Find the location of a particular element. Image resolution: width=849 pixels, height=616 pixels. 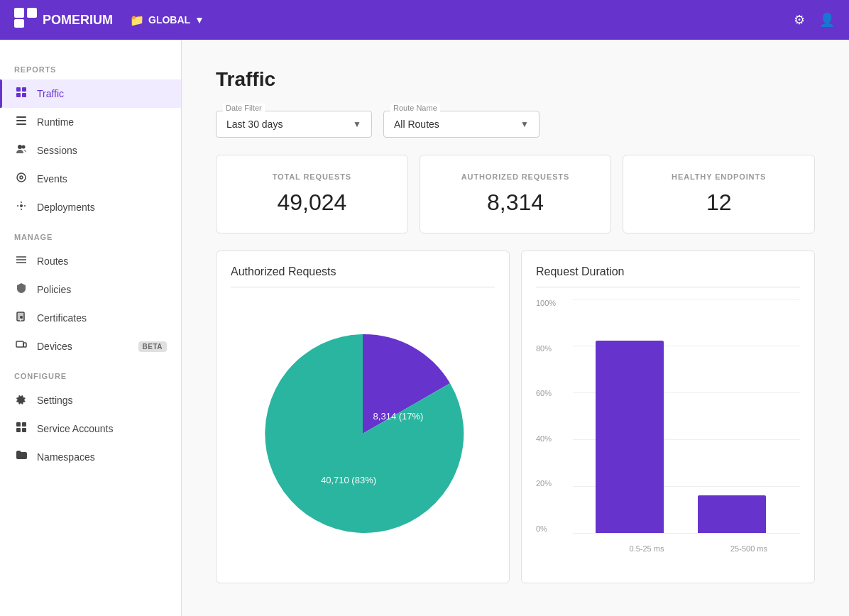

sidebar-item-namespaces: Namespaces is located at coordinates (91, 457).